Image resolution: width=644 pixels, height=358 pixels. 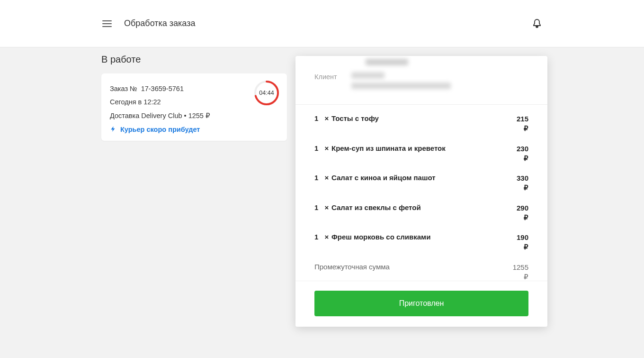 I want to click on courier-status-line: Курьер скоро прибудет, so click(x=194, y=130).